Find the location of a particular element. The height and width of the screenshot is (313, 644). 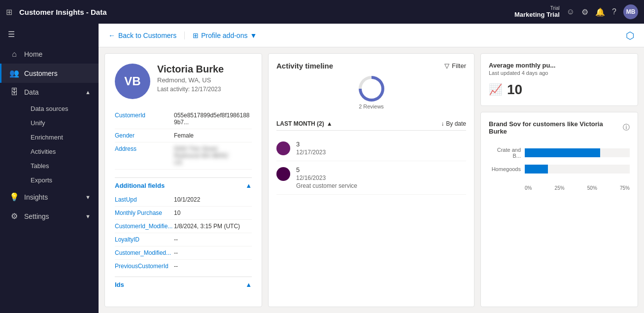

sort-icon: ↓ is located at coordinates (442, 124).